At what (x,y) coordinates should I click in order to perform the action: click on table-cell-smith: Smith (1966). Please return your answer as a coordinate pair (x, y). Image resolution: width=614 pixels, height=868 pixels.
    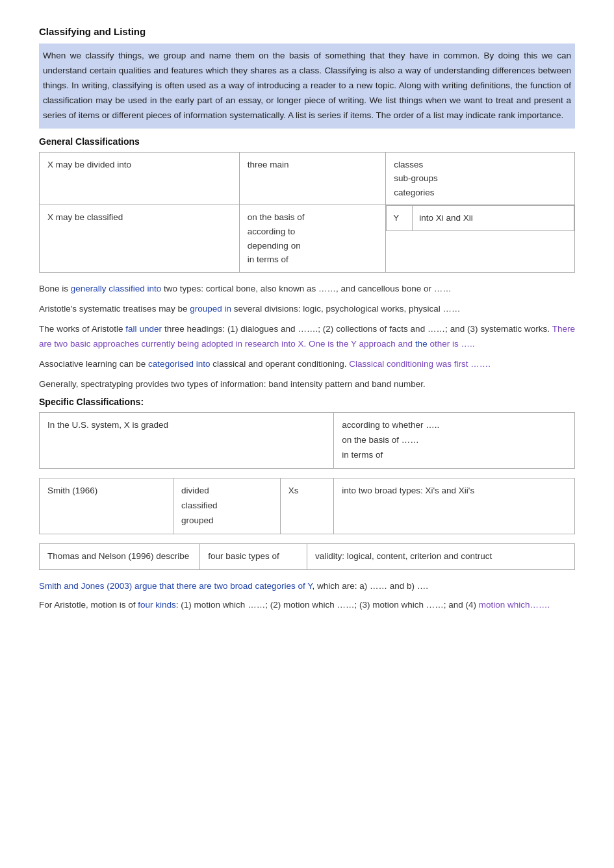
    Looking at the image, I should click on (107, 506).